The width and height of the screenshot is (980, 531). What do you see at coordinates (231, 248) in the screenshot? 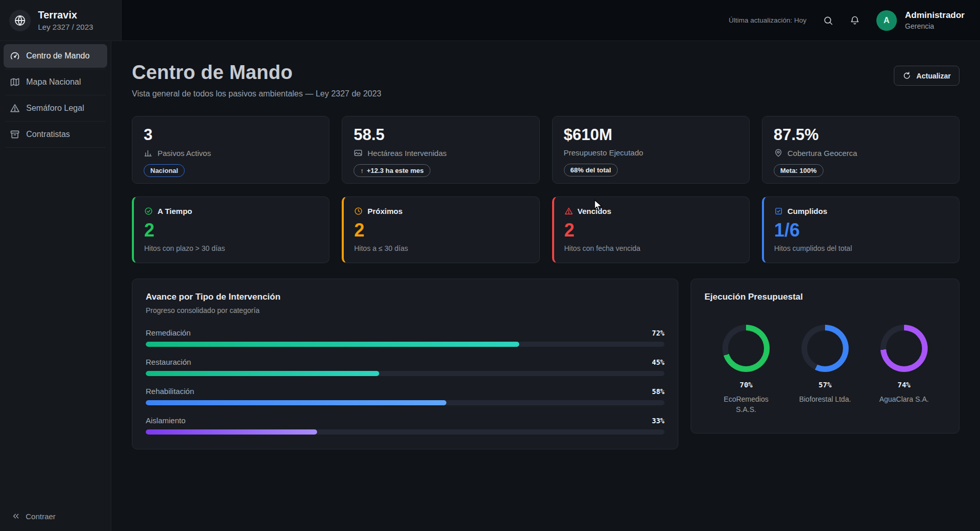
I see `status-caption: Hitos con plazo > 30 días` at bounding box center [231, 248].